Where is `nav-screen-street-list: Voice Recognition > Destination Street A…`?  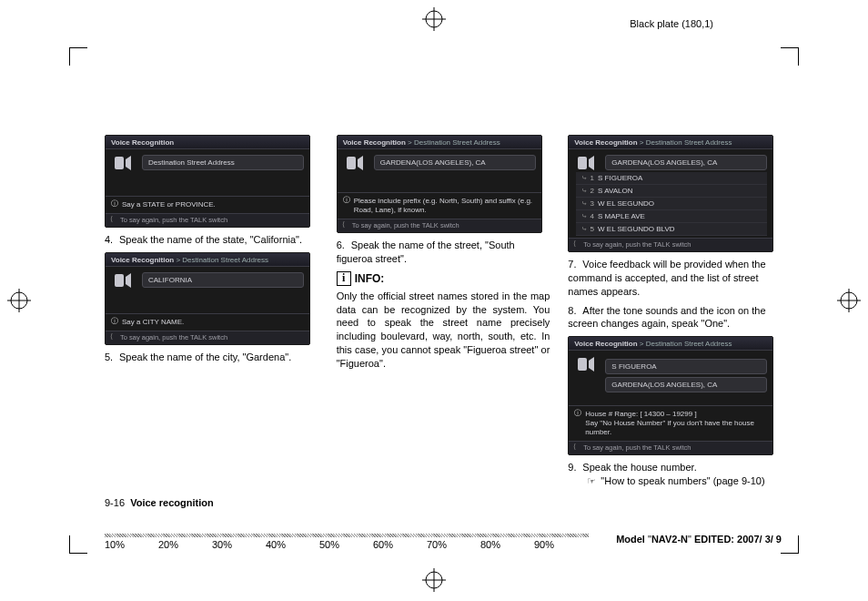 nav-screen-street-list: Voice Recognition > Destination Street A… is located at coordinates (671, 193).